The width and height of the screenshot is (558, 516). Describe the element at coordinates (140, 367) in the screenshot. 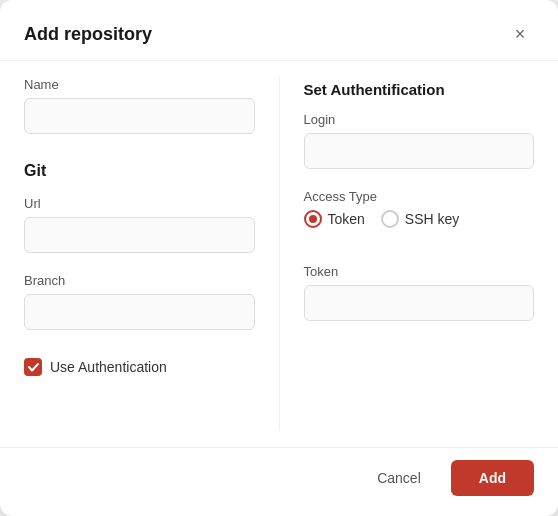

I see `use-auth-row: Use Authentication` at that location.